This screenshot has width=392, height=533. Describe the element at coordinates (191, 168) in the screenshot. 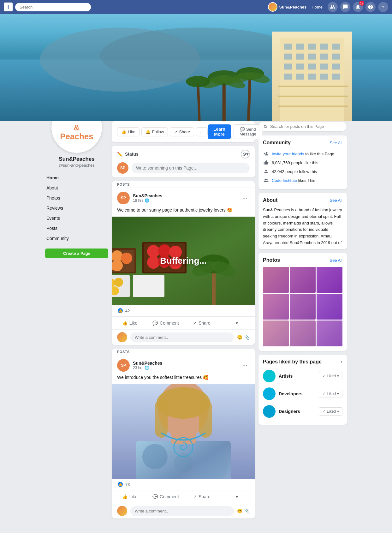

I see `status-input` at that location.